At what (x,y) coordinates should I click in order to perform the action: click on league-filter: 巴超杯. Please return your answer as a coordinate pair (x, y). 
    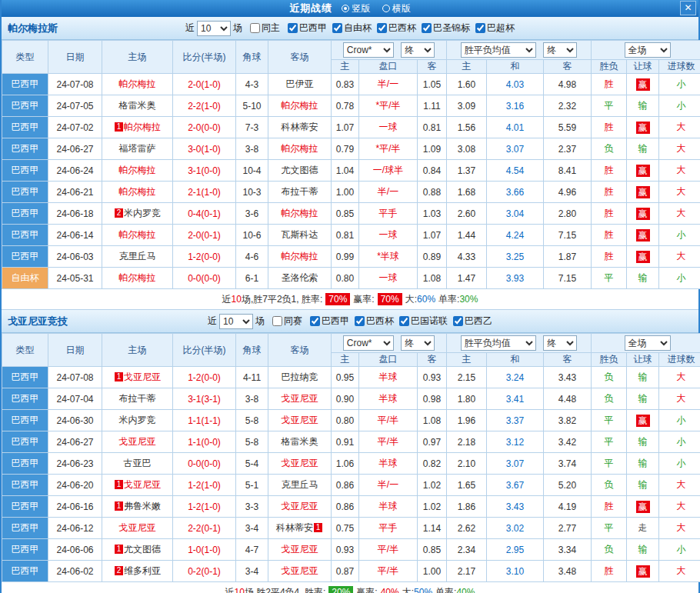
    Looking at the image, I should click on (495, 28).